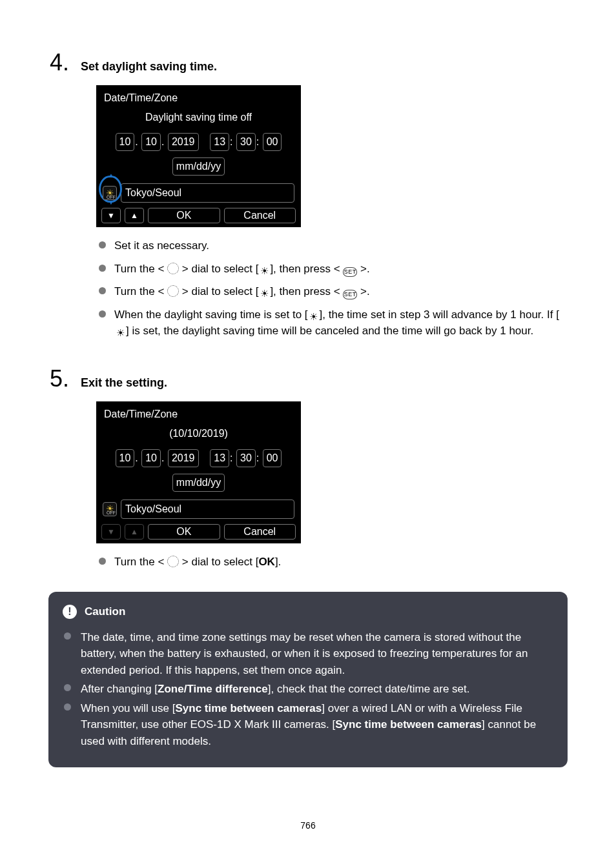 This screenshot has height=868, width=616. What do you see at coordinates (332, 288) in the screenshot?
I see `step4-notes: Set it as necessary. Turn the < > dial t…` at bounding box center [332, 288].